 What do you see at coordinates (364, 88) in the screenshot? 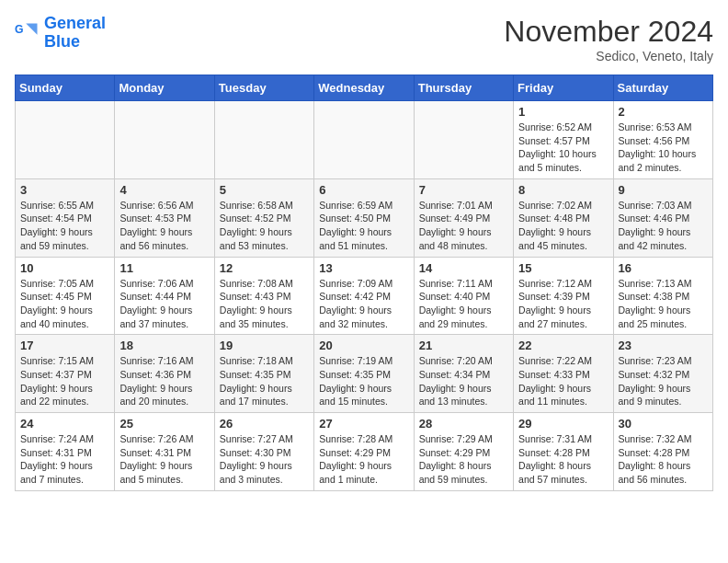
I see `header-row: SundayMondayTuesdayWednesdayThursdayFrid…` at bounding box center [364, 88].